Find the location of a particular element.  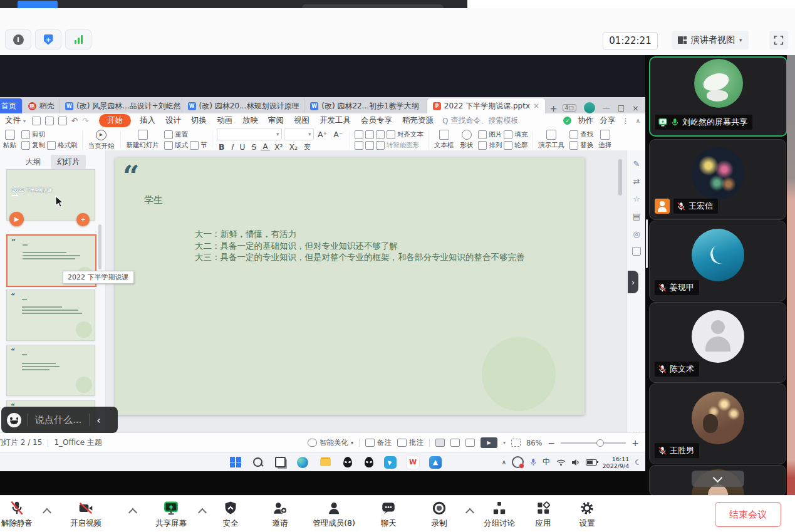

thumbnail-scrollbar is located at coordinates (100, 247).